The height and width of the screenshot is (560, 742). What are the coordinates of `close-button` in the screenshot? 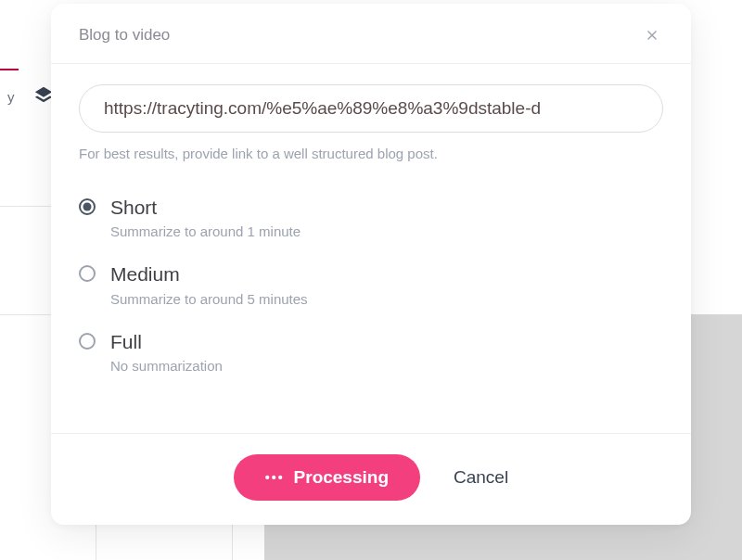 It's located at (652, 35).